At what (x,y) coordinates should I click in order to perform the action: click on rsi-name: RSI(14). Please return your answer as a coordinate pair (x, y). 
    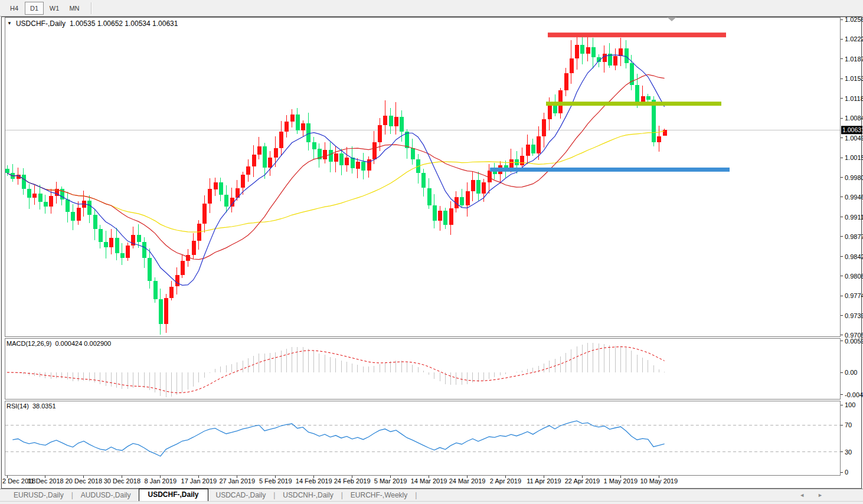
    Looking at the image, I should click on (18, 406).